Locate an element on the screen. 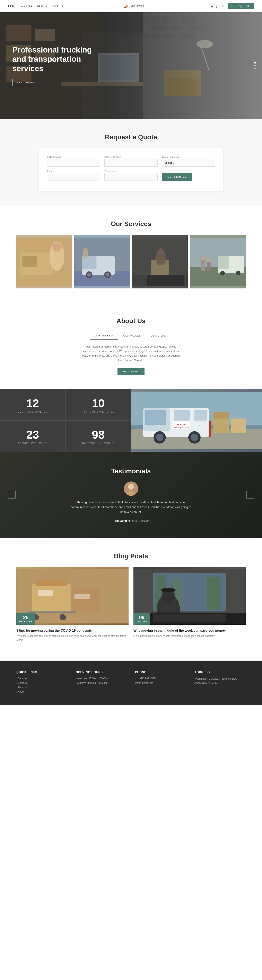  nav-pages: PAGES ▾ is located at coordinates (58, 6).